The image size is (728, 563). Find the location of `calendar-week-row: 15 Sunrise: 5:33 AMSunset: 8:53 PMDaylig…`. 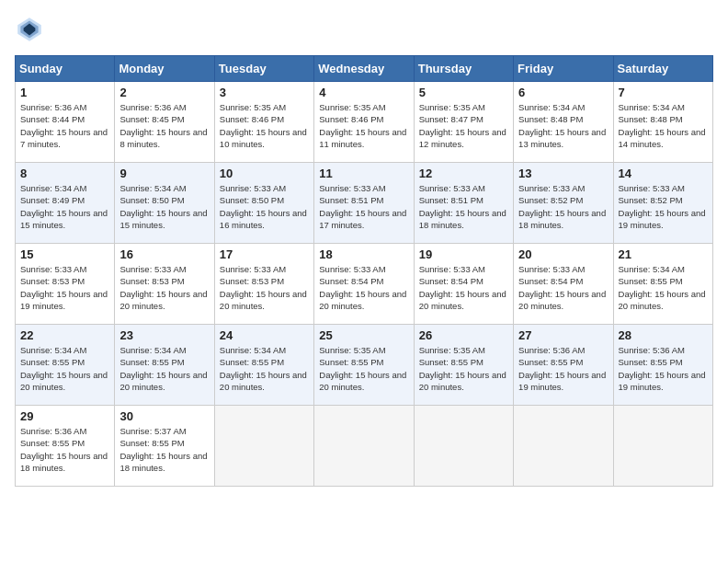

calendar-week-row: 15 Sunrise: 5:33 AMSunset: 8:53 PMDaylig… is located at coordinates (364, 284).